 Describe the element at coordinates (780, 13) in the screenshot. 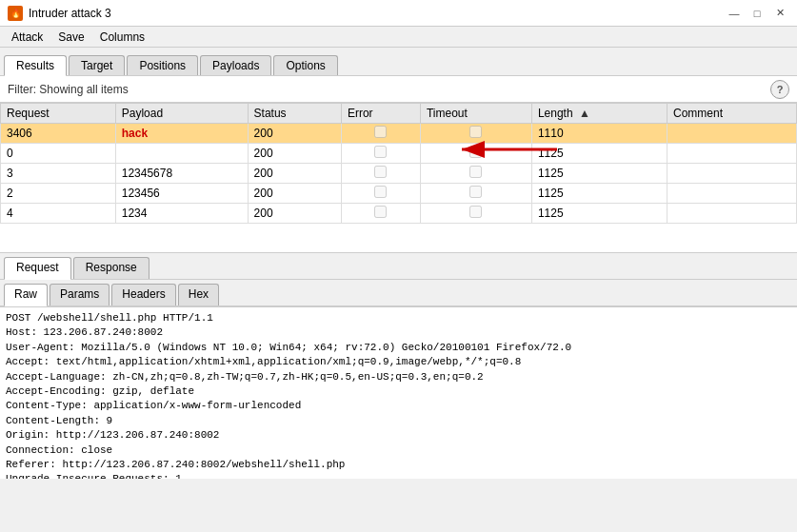

I see `close-button: ✕` at that location.